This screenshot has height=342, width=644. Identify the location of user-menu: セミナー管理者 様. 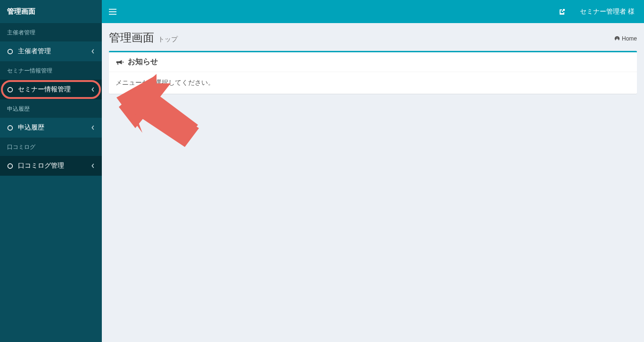
(608, 12).